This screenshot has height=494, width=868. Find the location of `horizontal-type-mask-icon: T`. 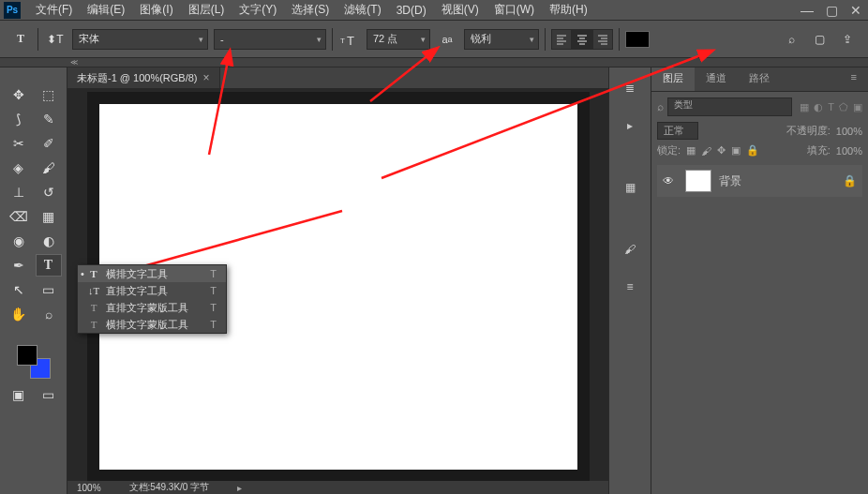

horizontal-type-mask-icon: T is located at coordinates (94, 324).